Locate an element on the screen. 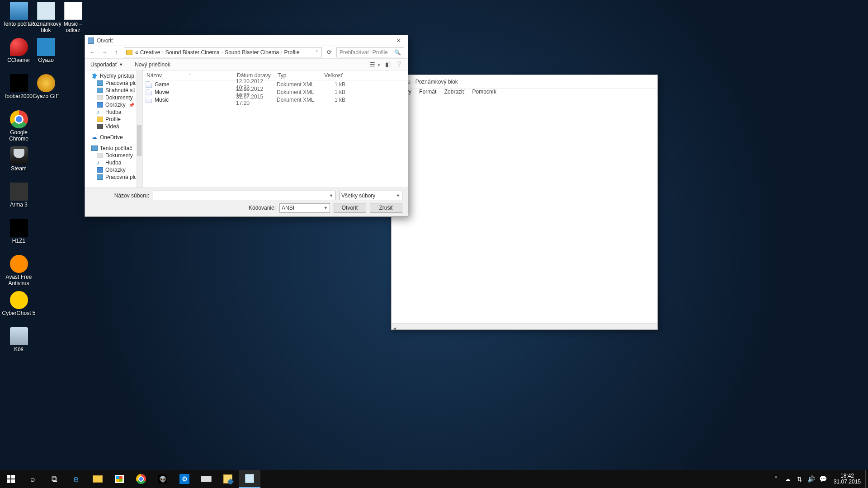 Image resolution: width=868 pixels, height=488 pixels. taskbar-chrome is located at coordinates (141, 479).